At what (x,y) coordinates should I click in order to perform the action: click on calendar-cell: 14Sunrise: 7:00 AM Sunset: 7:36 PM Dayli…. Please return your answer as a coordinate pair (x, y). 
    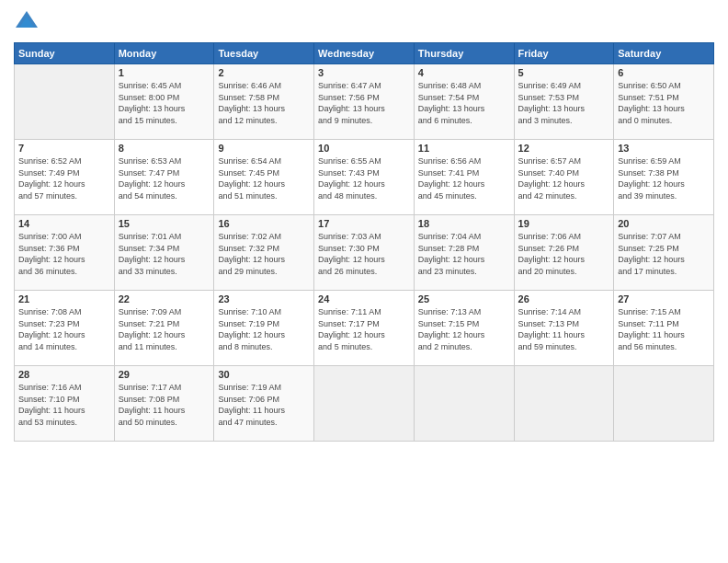
    Looking at the image, I should click on (64, 253).